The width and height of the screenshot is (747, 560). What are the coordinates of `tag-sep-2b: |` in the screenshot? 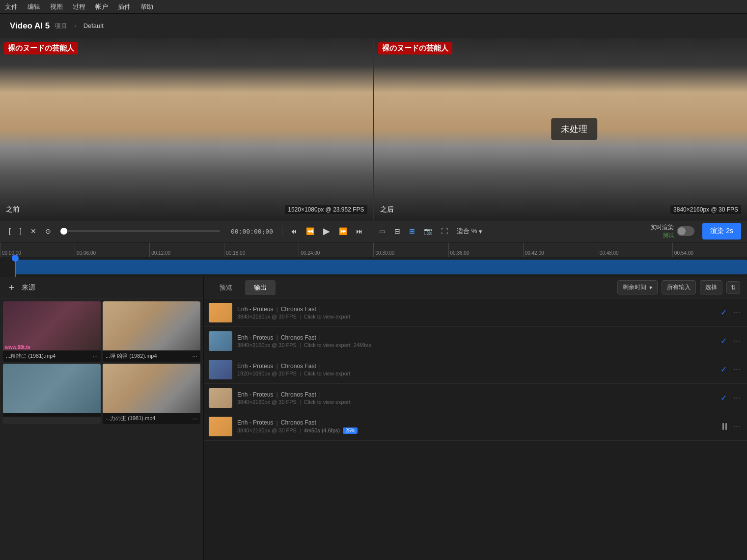 It's located at (320, 338).